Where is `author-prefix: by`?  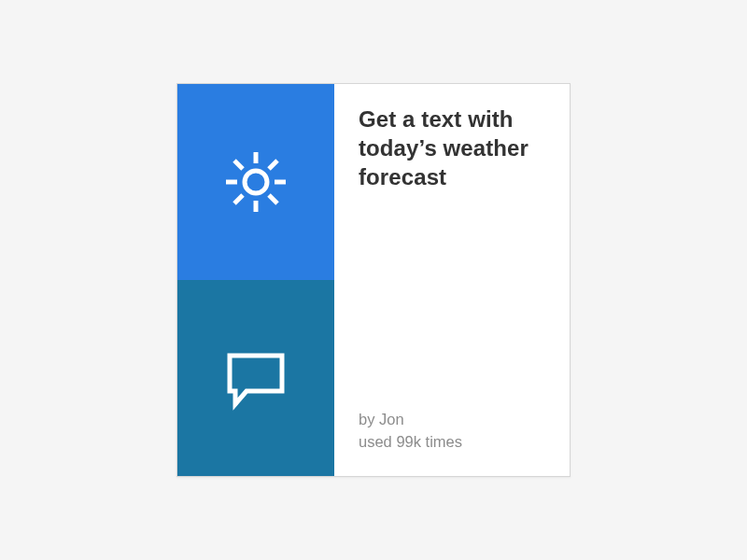
author-prefix: by is located at coordinates (369, 419).